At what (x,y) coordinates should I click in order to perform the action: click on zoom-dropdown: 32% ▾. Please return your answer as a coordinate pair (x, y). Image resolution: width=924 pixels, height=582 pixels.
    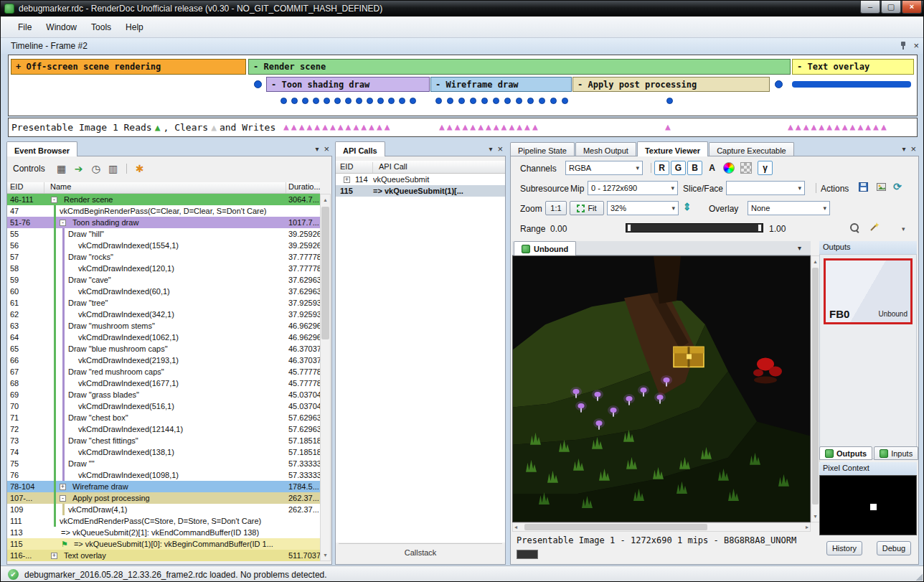
    Looking at the image, I should click on (643, 208).